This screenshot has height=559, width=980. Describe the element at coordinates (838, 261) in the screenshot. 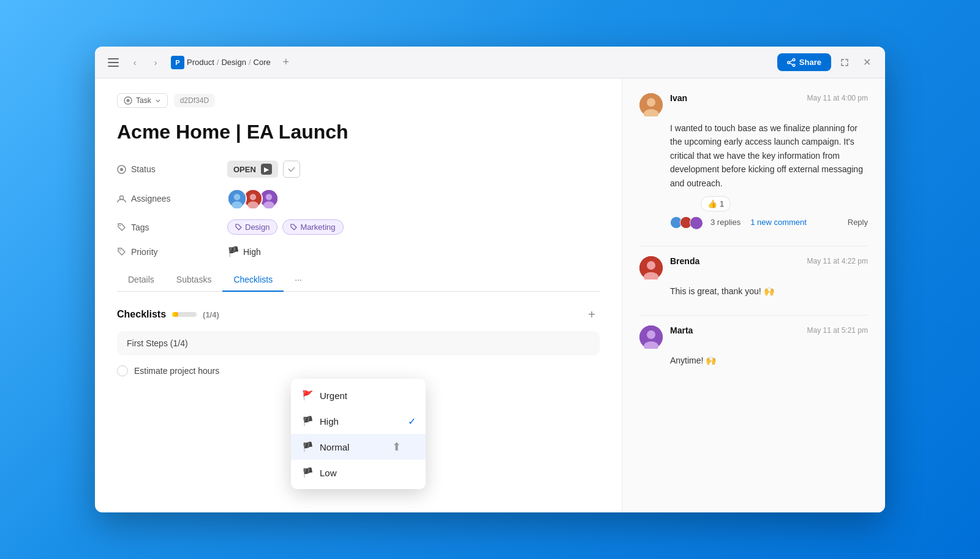

I see `brenda-time: May 11 at 4:22 pm` at that location.